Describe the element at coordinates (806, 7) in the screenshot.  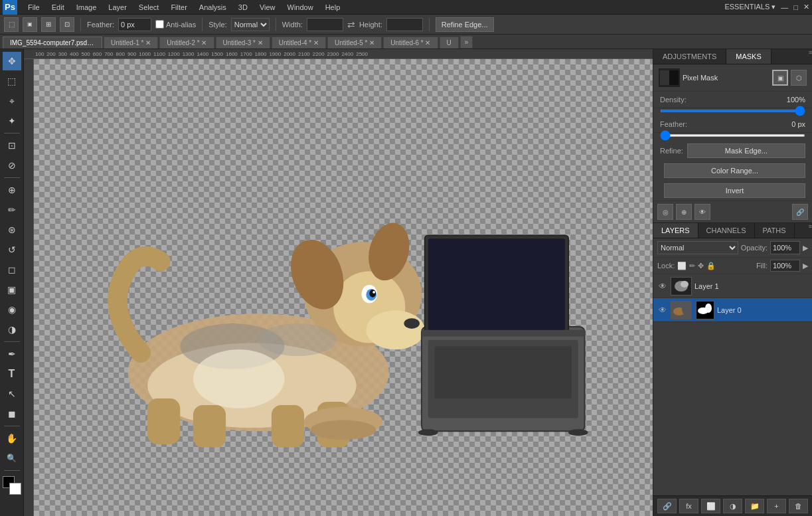
I see `close-btn: ✕` at that location.